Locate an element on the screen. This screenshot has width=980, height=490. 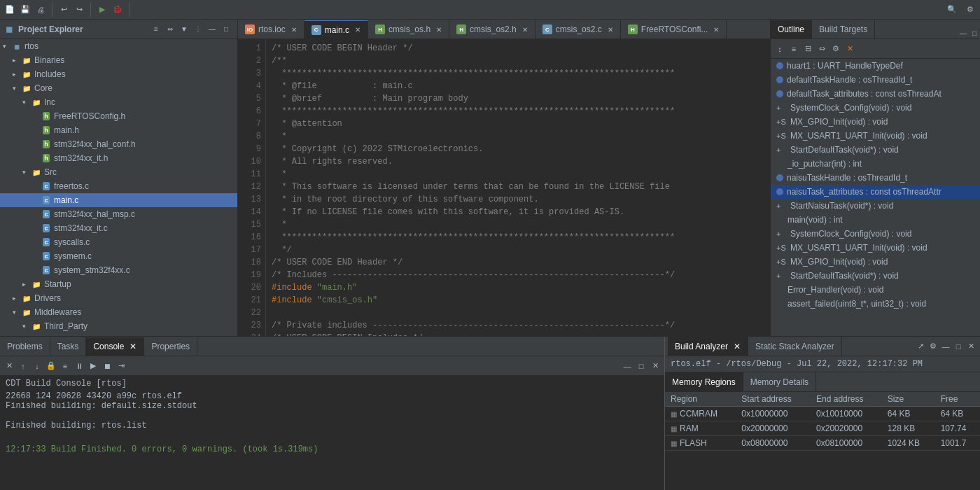
outline-item: assert_failed(uint8_t*, uint32_t) : void is located at coordinates (875, 304).